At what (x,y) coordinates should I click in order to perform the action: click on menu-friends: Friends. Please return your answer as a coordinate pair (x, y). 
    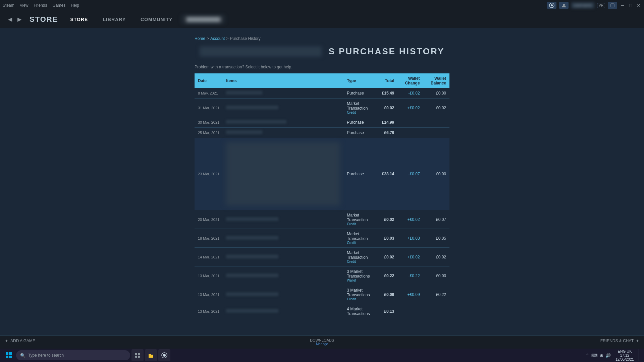
    Looking at the image, I should click on (40, 5).